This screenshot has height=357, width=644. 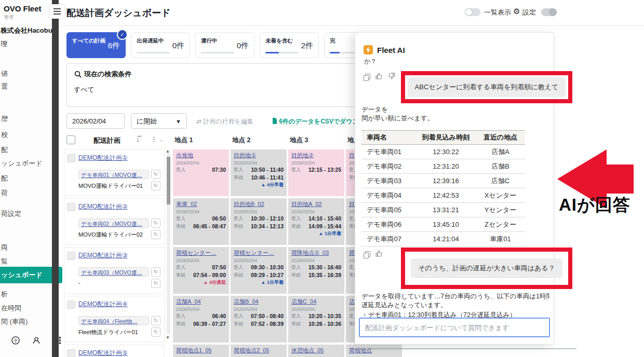 I want to click on stop-time-line: 実績15:35 - 16:39, so click(x=316, y=275).